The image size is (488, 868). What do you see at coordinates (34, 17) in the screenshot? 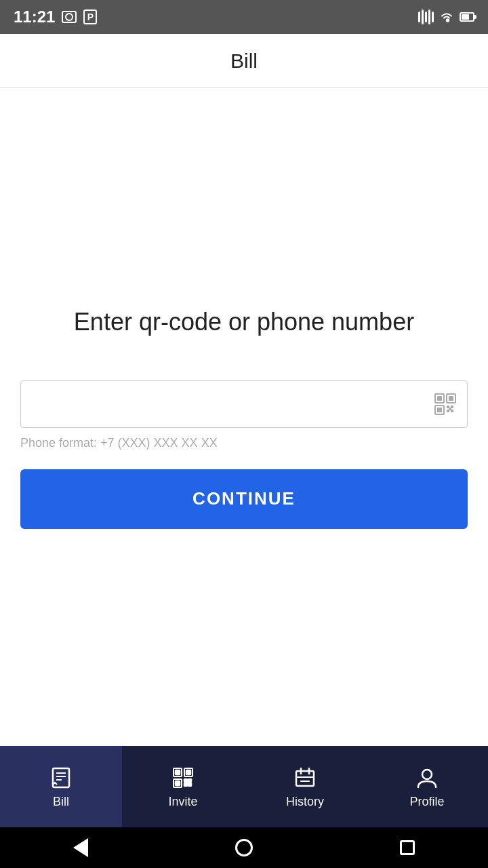
I see `status-time: 11:21` at bounding box center [34, 17].